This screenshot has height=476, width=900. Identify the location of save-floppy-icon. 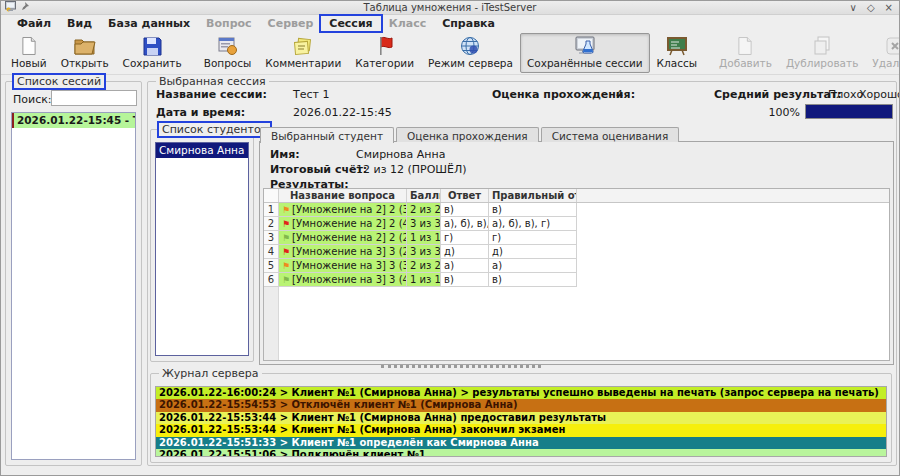
(152, 46).